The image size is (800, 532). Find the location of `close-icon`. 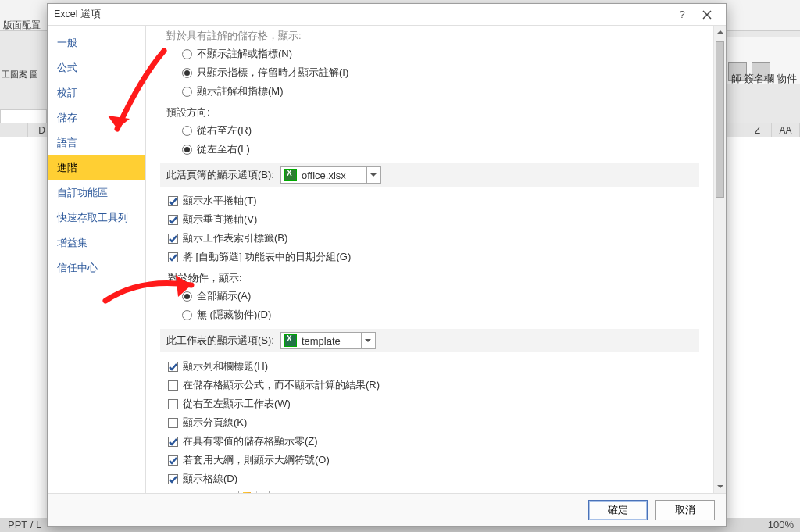

close-icon is located at coordinates (707, 15).